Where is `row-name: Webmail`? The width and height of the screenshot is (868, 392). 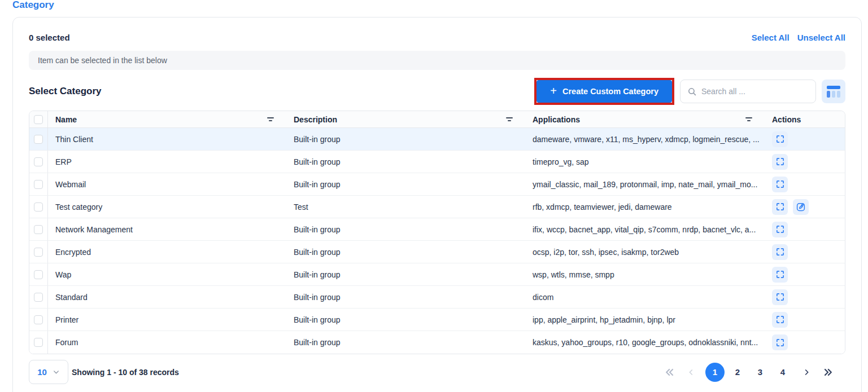
row-name: Webmail is located at coordinates (167, 184).